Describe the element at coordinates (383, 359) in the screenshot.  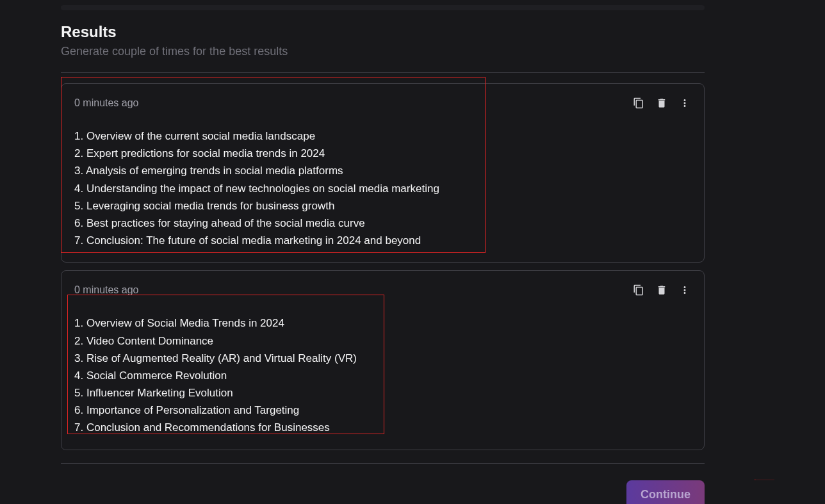
I see `list-item: Rise of Augmented Reality (AR) and Virtu…` at that location.